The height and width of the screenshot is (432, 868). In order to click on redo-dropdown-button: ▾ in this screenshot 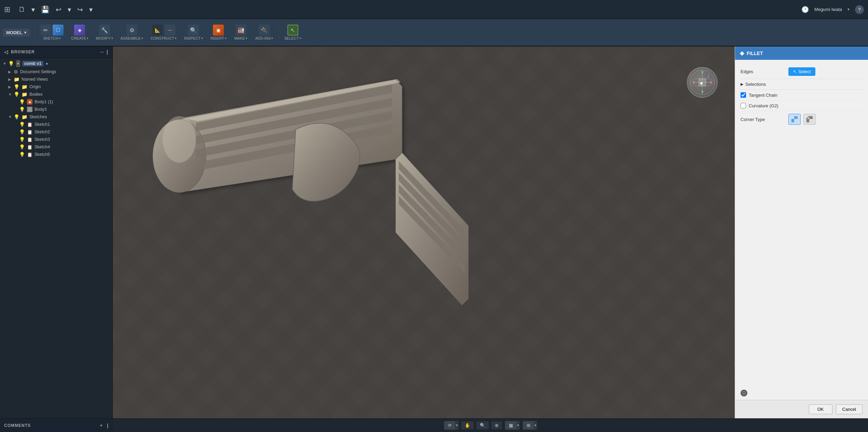, I will do `click(91, 10)`.